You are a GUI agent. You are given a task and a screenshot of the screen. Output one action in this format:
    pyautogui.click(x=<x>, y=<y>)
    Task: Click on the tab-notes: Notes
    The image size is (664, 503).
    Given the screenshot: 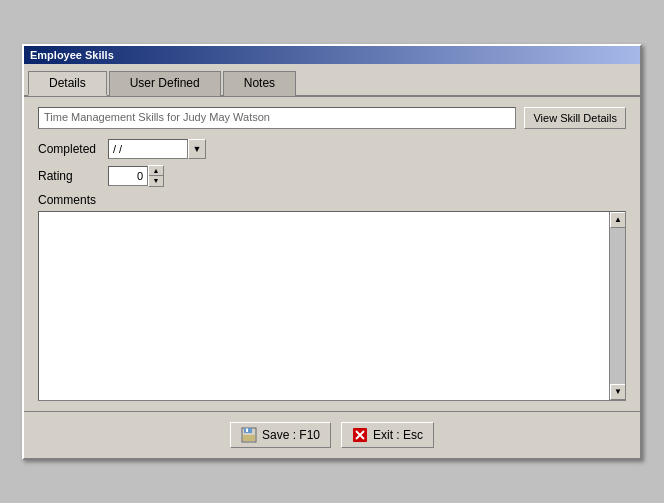 What is the action you would take?
    pyautogui.click(x=260, y=84)
    